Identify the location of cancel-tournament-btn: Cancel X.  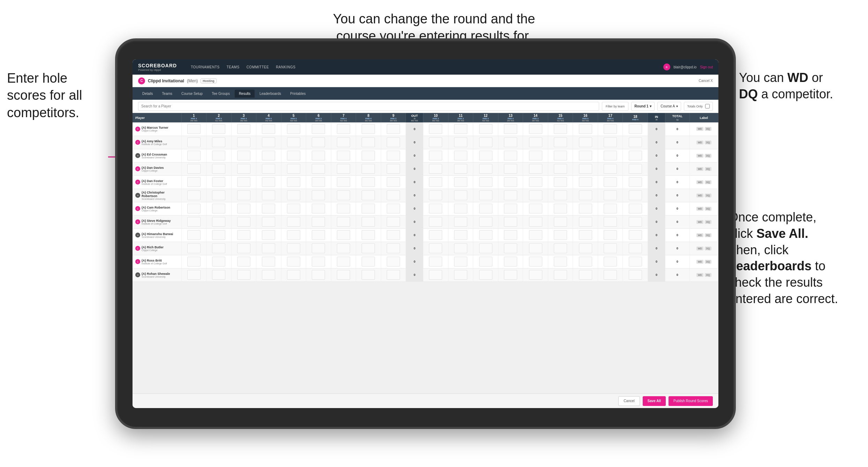
(706, 81).